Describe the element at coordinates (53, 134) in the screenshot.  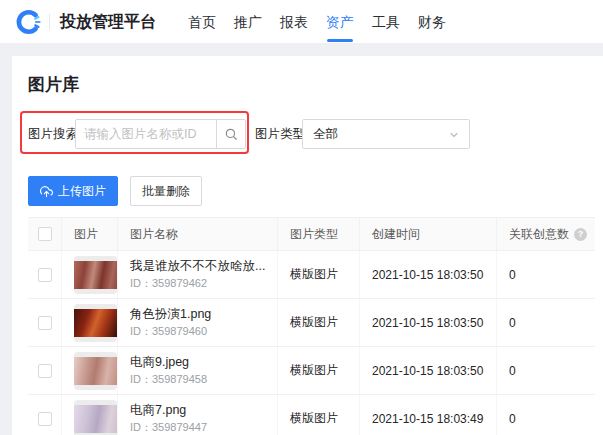
I see `search-label: 图片搜索` at that location.